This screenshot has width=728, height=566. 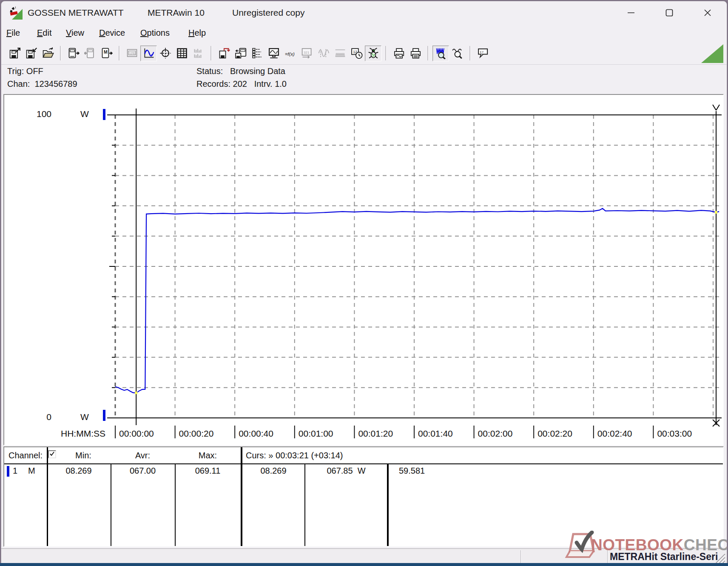 What do you see at coordinates (274, 54) in the screenshot?
I see `monitor-view-button` at bounding box center [274, 54].